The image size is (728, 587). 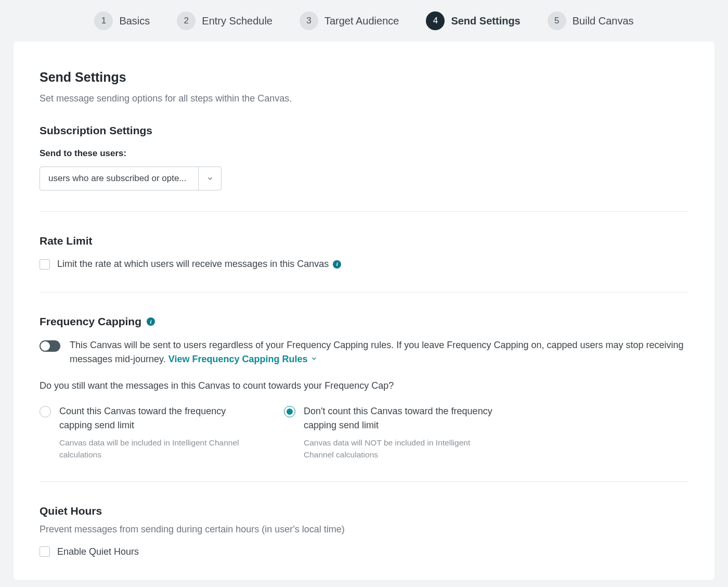 What do you see at coordinates (50, 346) in the screenshot?
I see `frequency-capping-toggle` at bounding box center [50, 346].